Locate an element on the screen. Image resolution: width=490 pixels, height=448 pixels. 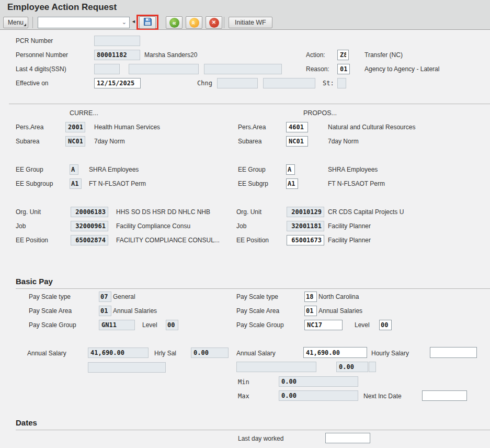
save-button is located at coordinates (147, 23).